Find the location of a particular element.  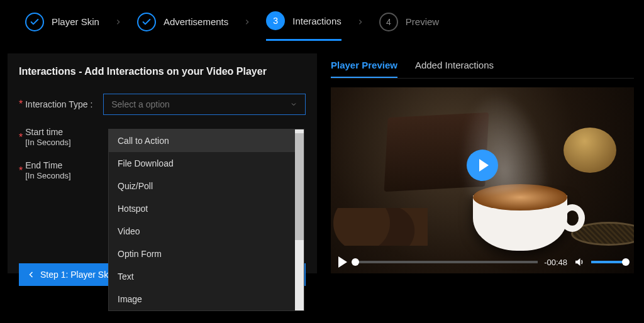

decor-beans is located at coordinates (380, 227).